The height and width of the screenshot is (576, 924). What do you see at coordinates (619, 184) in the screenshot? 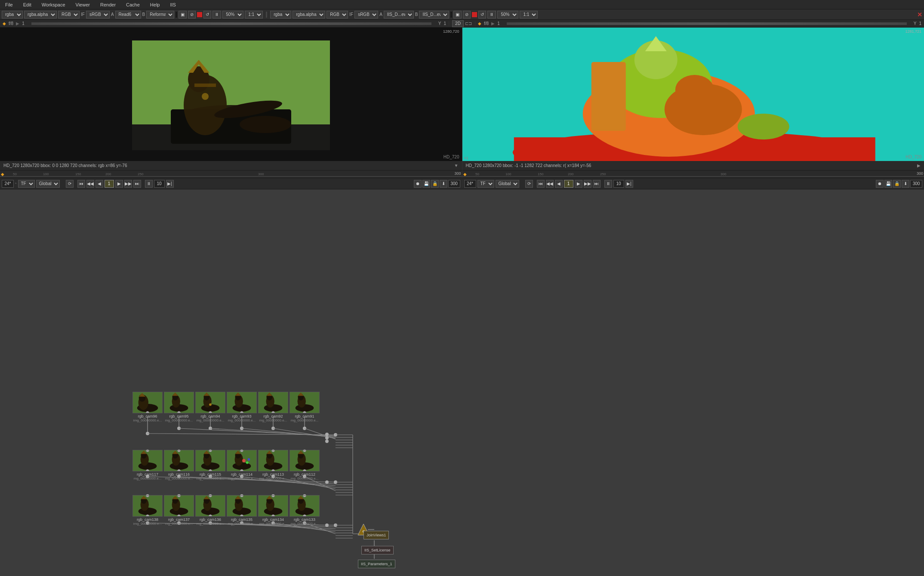
I see `step-input-right` at bounding box center [619, 184].